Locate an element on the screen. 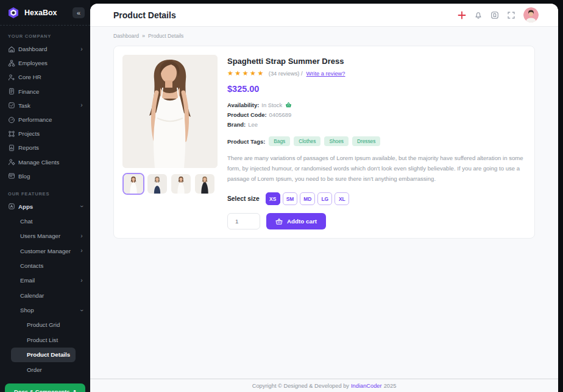 This screenshot has height=392, width=563. size-option-xs: XS is located at coordinates (273, 198).